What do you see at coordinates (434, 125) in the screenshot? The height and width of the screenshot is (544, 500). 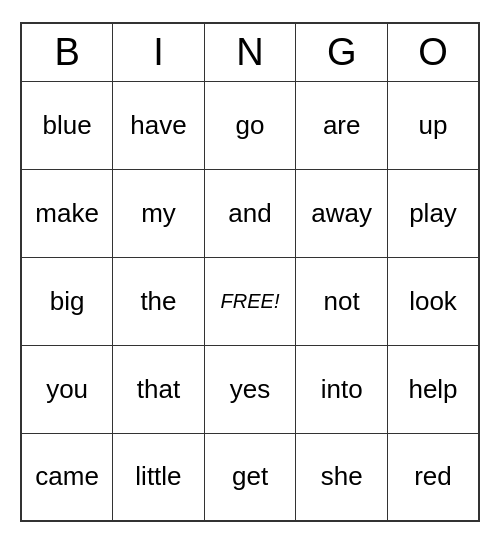 I see `cell-r0-c4: up` at bounding box center [434, 125].